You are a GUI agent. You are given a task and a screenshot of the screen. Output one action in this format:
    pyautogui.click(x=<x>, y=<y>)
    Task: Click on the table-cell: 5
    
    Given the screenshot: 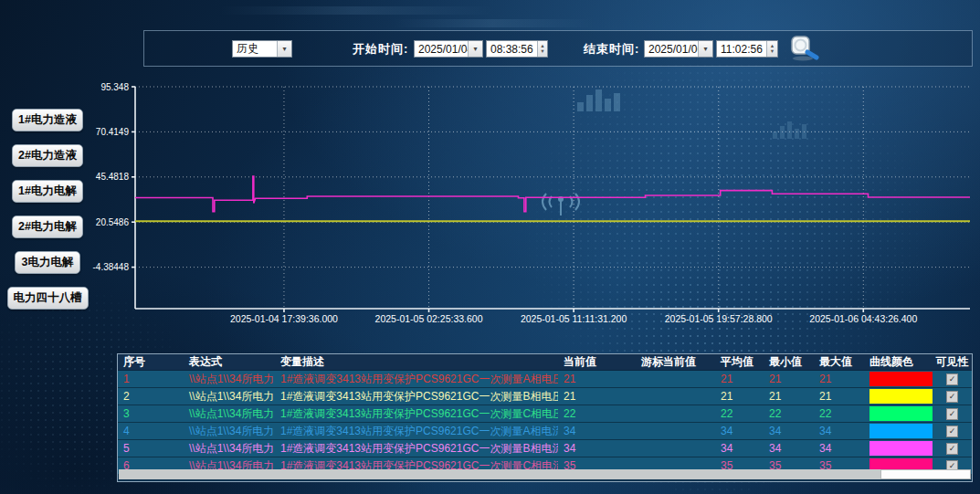 What is the action you would take?
    pyautogui.click(x=151, y=448)
    